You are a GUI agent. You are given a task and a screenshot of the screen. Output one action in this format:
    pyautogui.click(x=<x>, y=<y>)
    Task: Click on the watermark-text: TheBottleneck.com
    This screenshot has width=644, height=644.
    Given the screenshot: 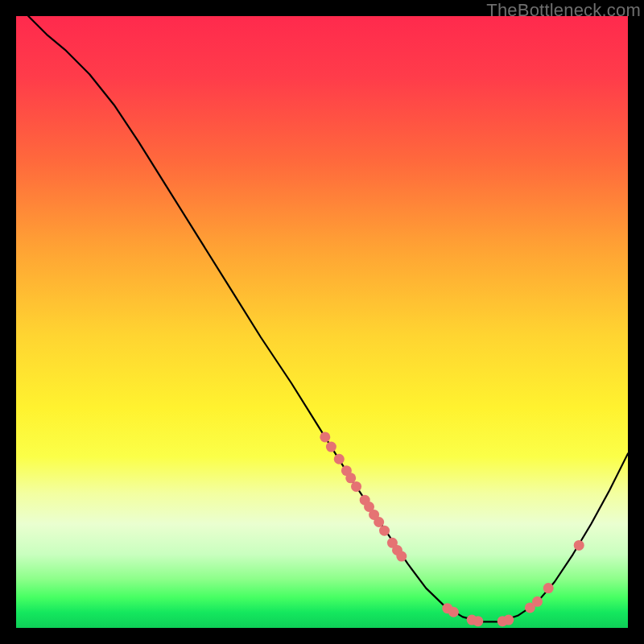 What is the action you would take?
    pyautogui.click(x=564, y=10)
    